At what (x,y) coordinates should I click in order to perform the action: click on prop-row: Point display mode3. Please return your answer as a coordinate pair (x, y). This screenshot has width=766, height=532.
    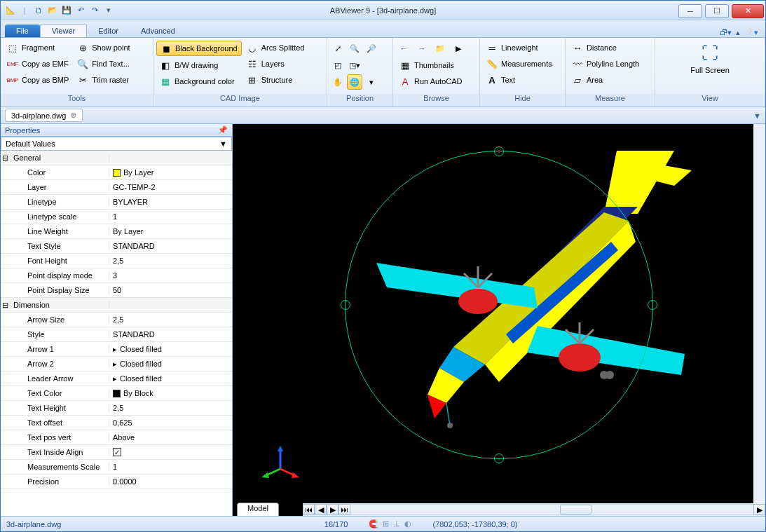
    Looking at the image, I should click on (116, 276).